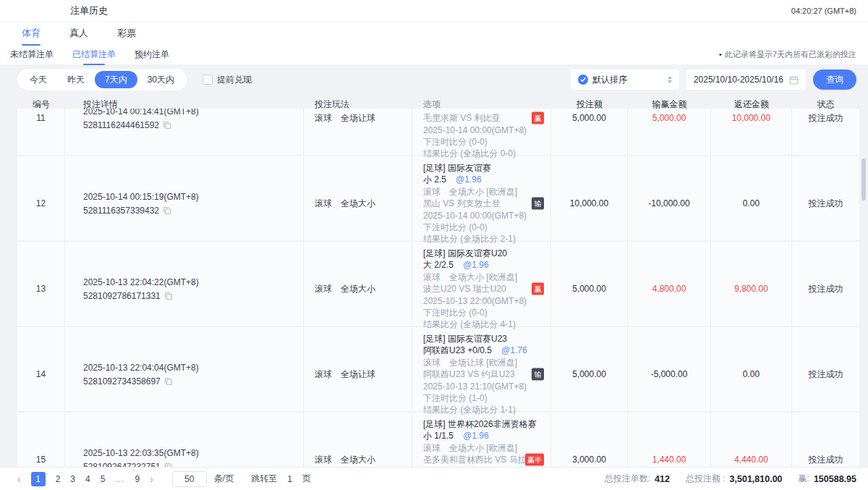 Image resolution: width=868 pixels, height=490 pixels. I want to click on tab-lottery: 彩票, so click(127, 35).